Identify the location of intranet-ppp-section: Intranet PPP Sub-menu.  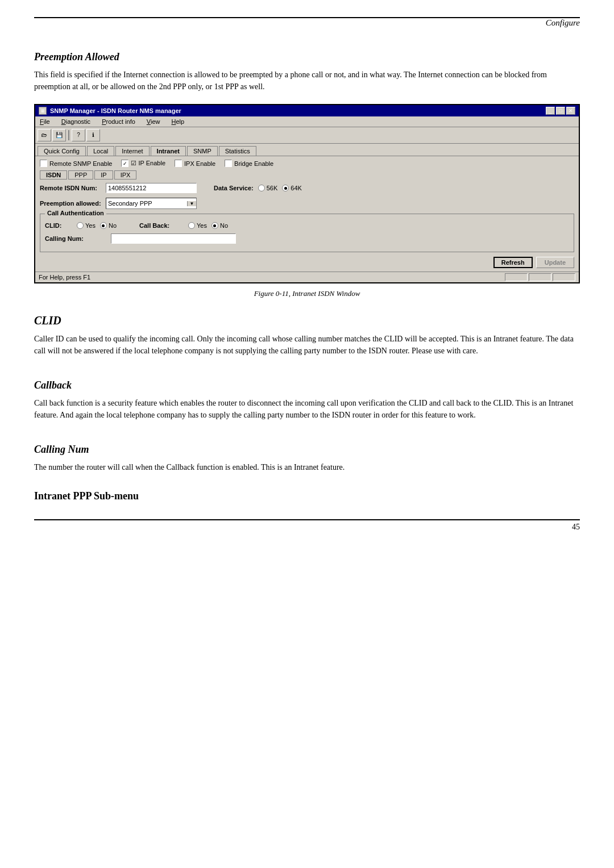
(307, 496).